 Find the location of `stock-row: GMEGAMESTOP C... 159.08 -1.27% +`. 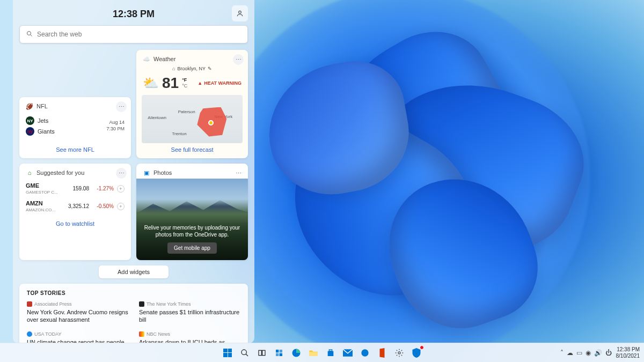

stock-row: GMEGAMESTOP C... 159.08 -1.27% + is located at coordinates (75, 189).